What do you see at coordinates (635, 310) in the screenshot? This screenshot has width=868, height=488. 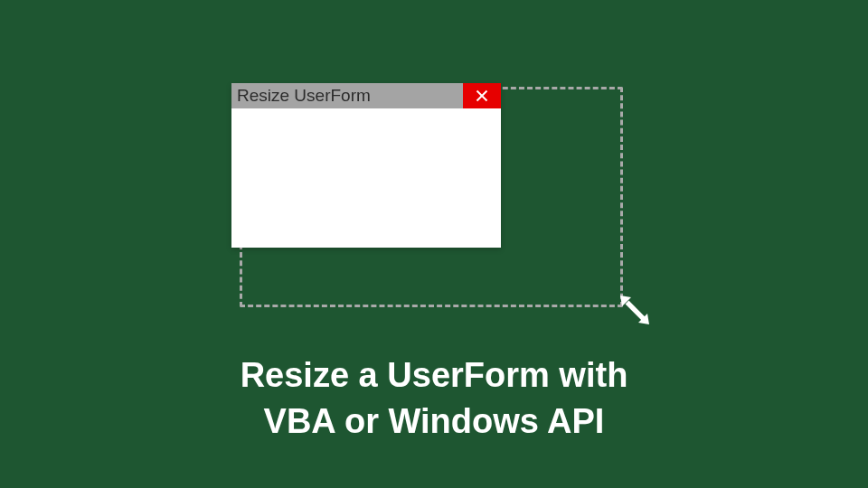 I see `resize-cursor-icon` at bounding box center [635, 310].